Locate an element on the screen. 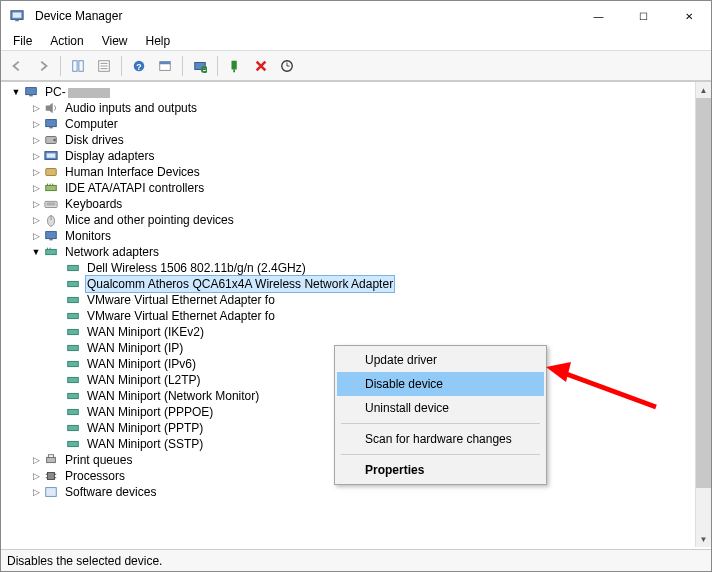 The image size is (712, 572). context-scan-hardware: Scan for hardware changes is located at coordinates (440, 439).